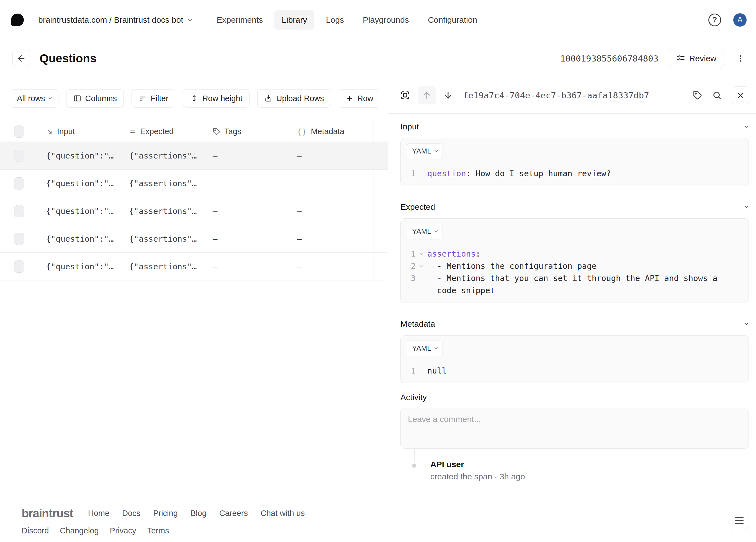 The image size is (756, 542). What do you see at coordinates (331, 131) in the screenshot?
I see `column-header-metadata: {} Metadata` at bounding box center [331, 131].